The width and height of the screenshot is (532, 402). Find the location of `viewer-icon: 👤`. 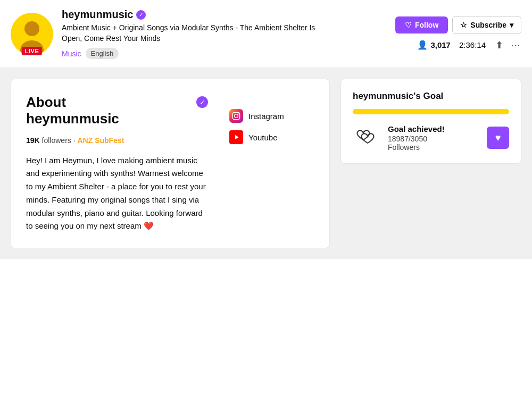

viewer-icon: 👤 is located at coordinates (422, 45).